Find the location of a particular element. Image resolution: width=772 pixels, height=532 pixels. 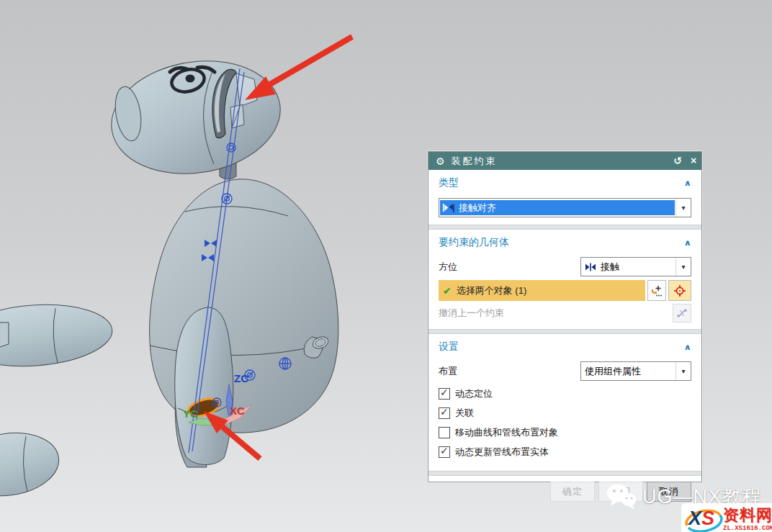

section-settings-header: 设置 ∧ is located at coordinates (565, 347).